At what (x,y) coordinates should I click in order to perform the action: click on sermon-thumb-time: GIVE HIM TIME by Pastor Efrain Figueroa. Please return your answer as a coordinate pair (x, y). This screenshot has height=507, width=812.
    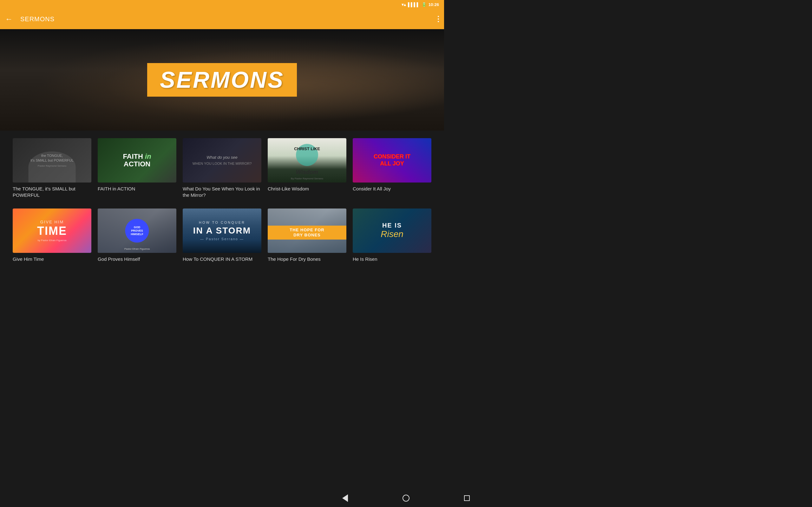
    Looking at the image, I should click on (52, 231).